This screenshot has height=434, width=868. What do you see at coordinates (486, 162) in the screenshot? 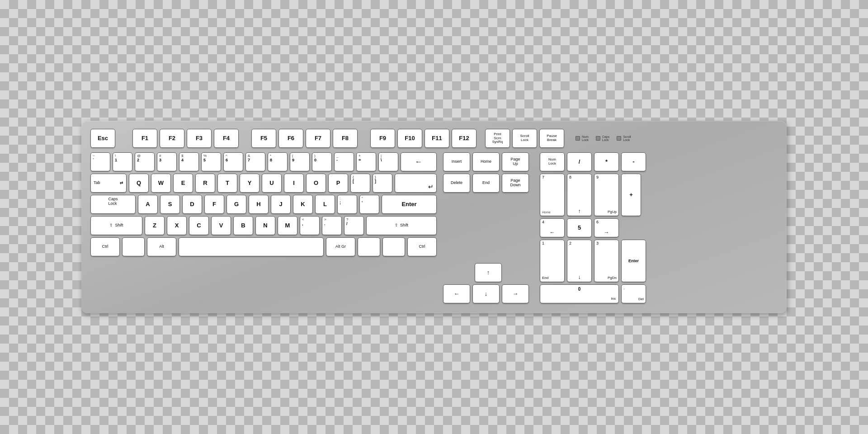
I see `key-home: Home` at bounding box center [486, 162].